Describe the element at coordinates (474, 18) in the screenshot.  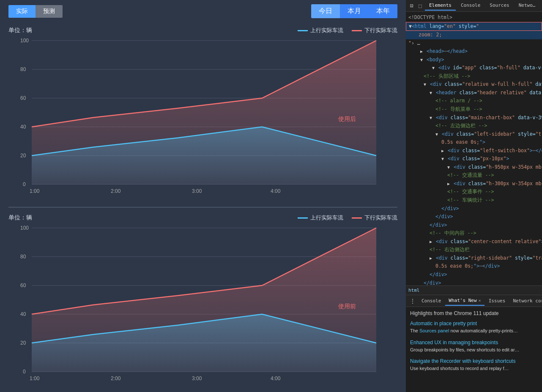
I see `doctype-line: <!DOCTYPE html>` at that location.